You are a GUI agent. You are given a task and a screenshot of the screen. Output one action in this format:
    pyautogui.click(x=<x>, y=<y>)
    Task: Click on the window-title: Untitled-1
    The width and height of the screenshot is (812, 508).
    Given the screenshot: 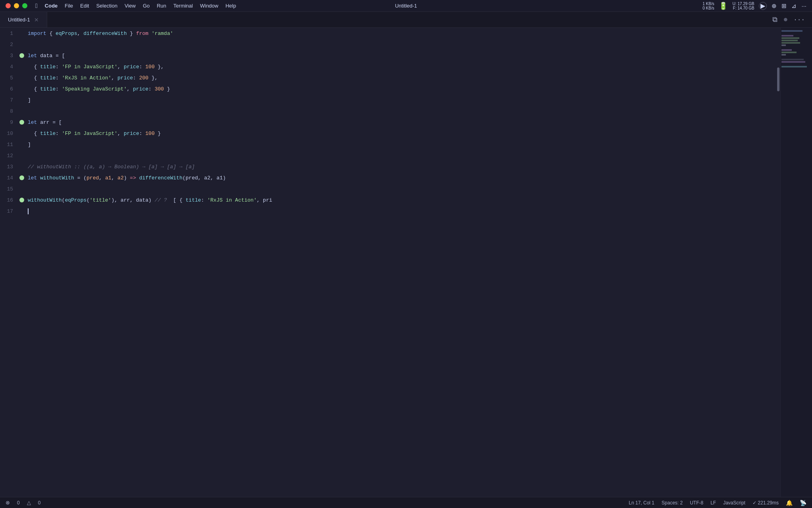 What is the action you would take?
    pyautogui.click(x=406, y=6)
    